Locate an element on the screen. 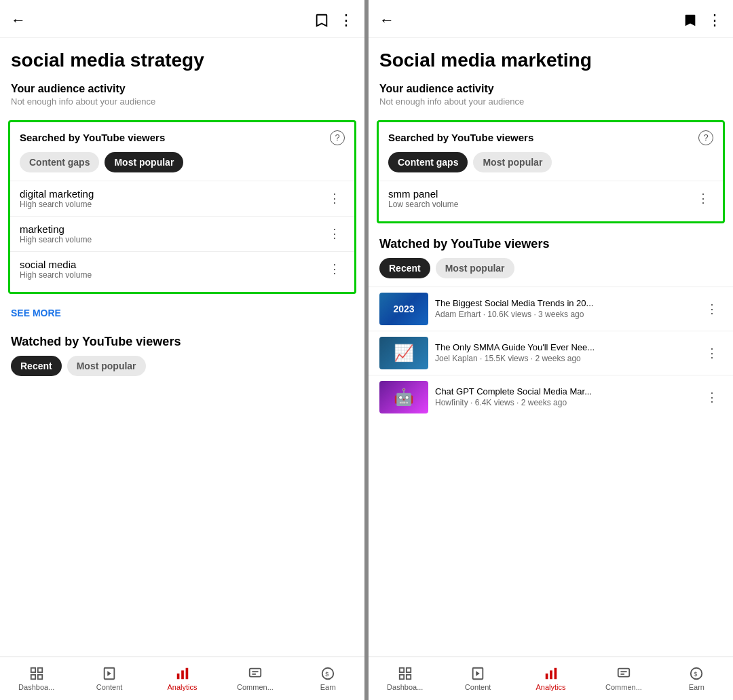 The width and height of the screenshot is (733, 700). left-search-menu-3: ⋮ is located at coordinates (335, 269).